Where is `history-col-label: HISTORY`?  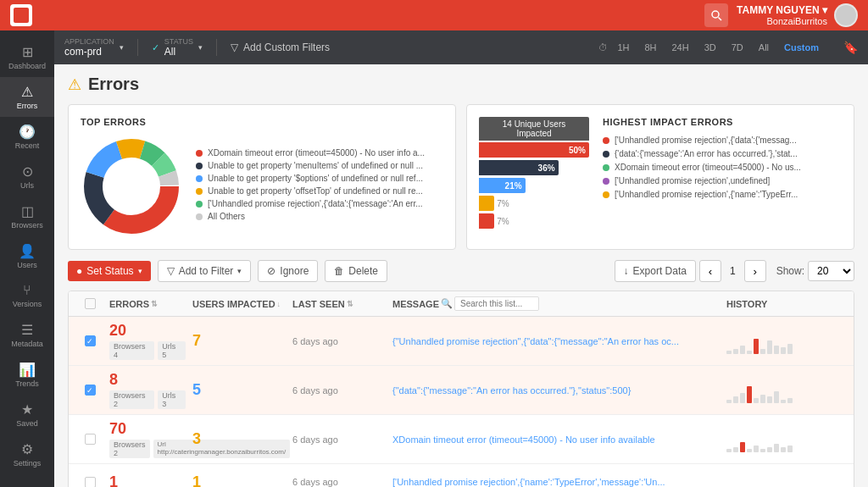
history-col-label: HISTORY is located at coordinates (747, 304).